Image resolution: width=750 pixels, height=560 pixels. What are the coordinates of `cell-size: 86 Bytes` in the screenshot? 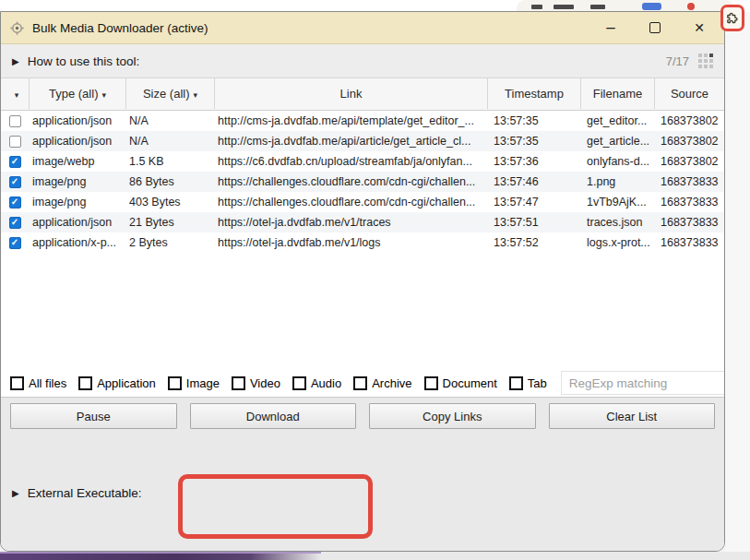 It's located at (170, 182).